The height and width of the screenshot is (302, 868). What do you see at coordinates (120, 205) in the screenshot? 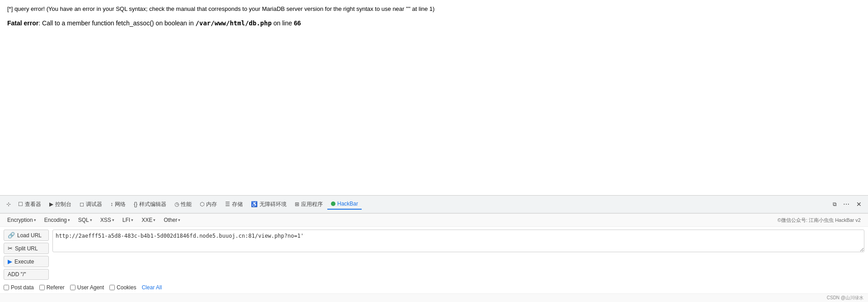
I see `network-label: 网络` at bounding box center [120, 205].